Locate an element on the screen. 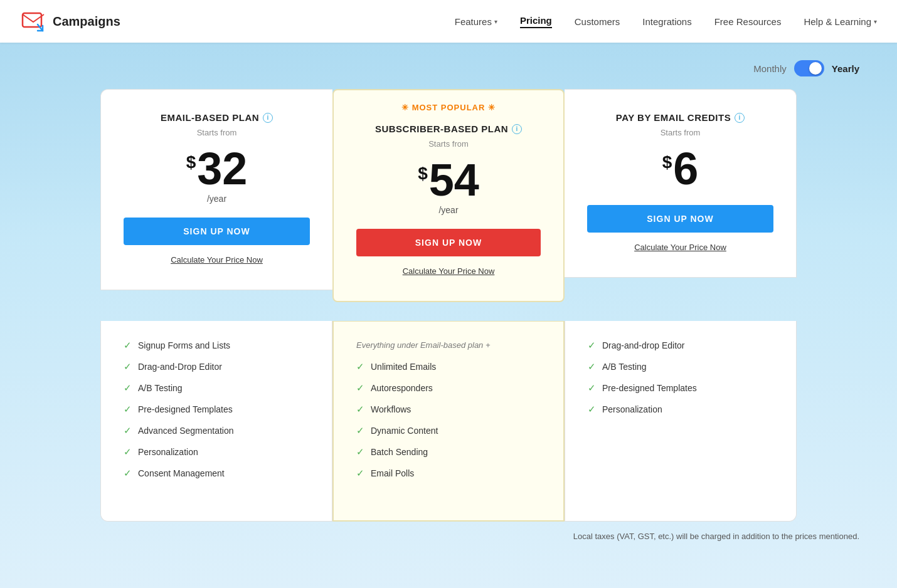 This screenshot has width=897, height=588. price-display-subscriber: $ 54 is located at coordinates (449, 180).